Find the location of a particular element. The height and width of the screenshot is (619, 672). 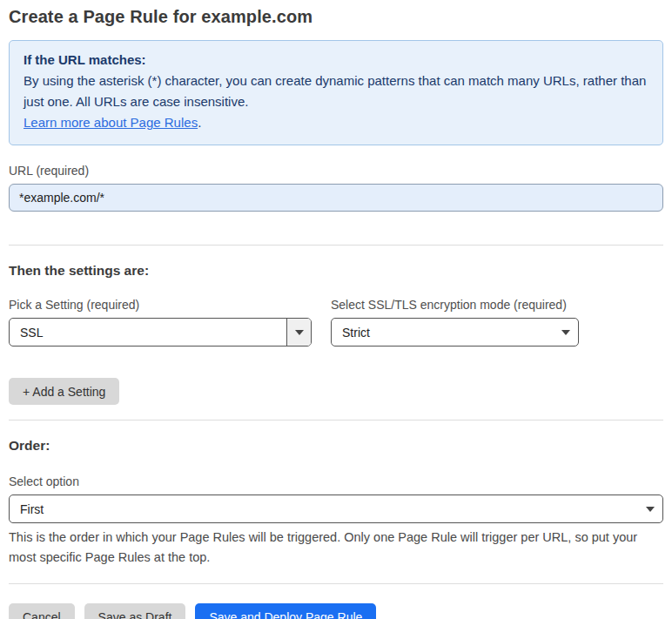

learn-more-link: Learn more about Page Rules is located at coordinates (111, 122).